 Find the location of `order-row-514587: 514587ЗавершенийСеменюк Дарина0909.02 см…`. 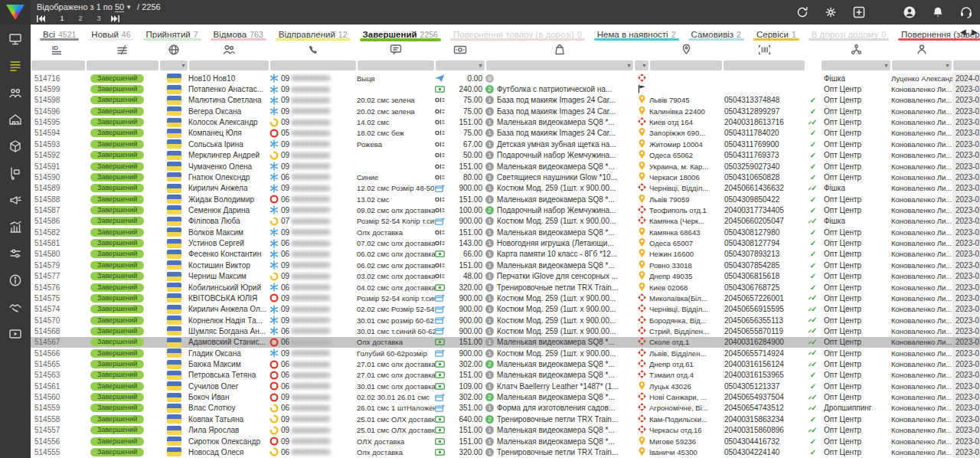

order-row-514587: 514587ЗавершенийСеменюк Дарина0909.02 см… is located at coordinates (505, 210).